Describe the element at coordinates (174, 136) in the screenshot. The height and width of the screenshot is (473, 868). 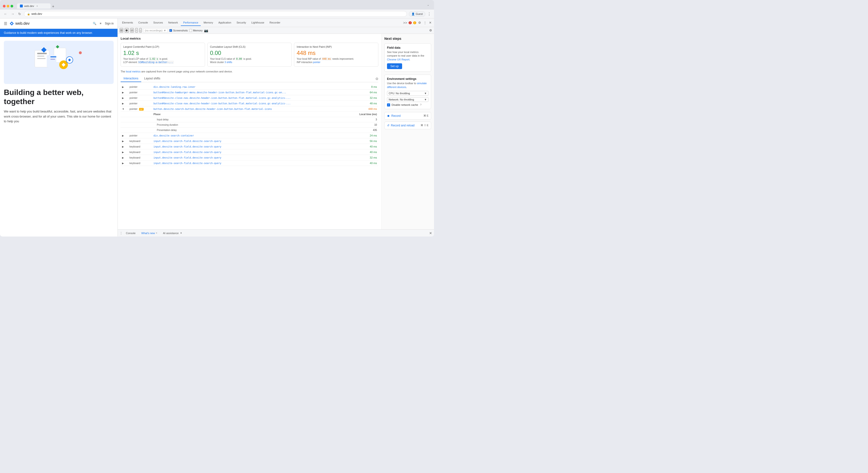
I see `element-link: div.devsite-search-container` at that location.